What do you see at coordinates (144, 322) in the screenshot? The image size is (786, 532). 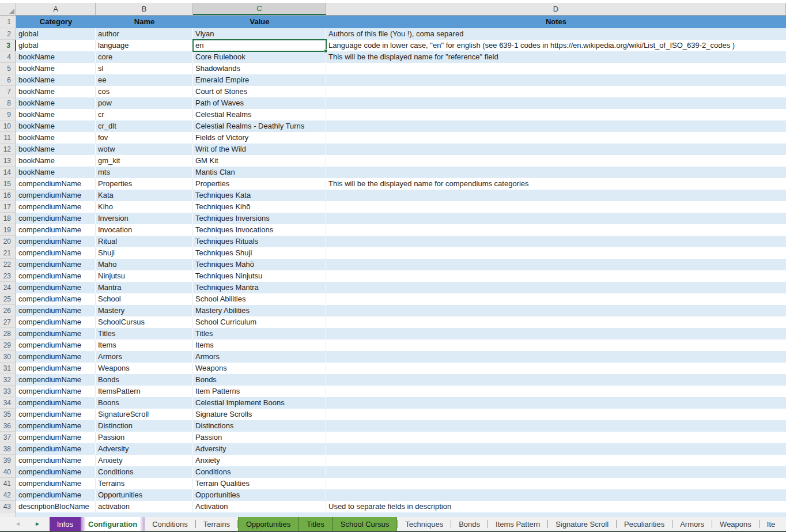 I see `cell-name: SchoolCursus` at bounding box center [144, 322].